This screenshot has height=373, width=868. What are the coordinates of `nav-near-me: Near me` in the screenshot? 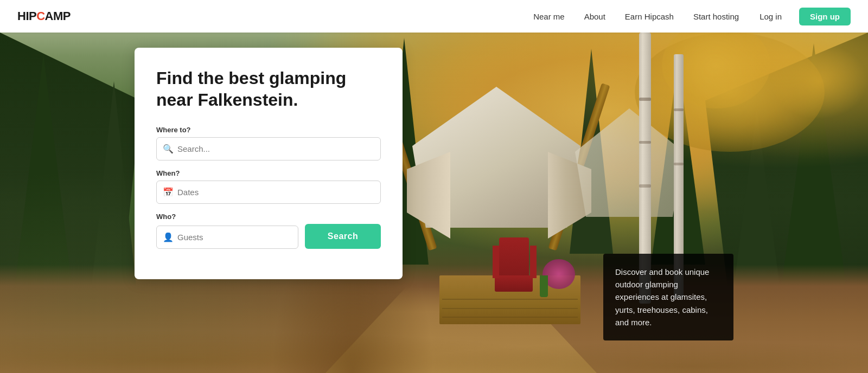 It's located at (549, 16).